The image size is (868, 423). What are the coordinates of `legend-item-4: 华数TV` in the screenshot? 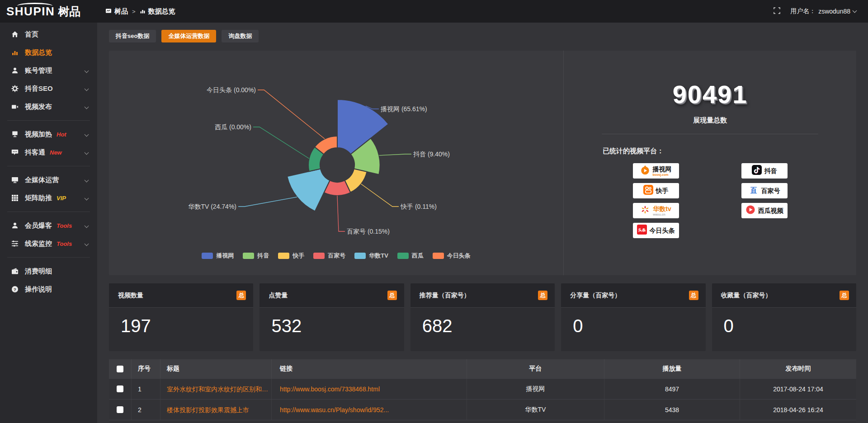 It's located at (372, 256).